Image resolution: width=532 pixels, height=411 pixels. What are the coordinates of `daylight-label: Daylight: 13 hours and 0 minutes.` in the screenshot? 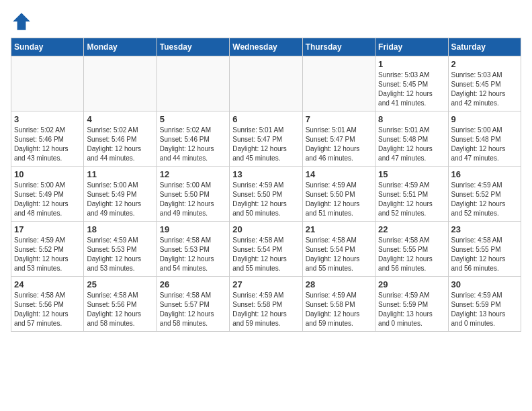 It's located at (406, 318).